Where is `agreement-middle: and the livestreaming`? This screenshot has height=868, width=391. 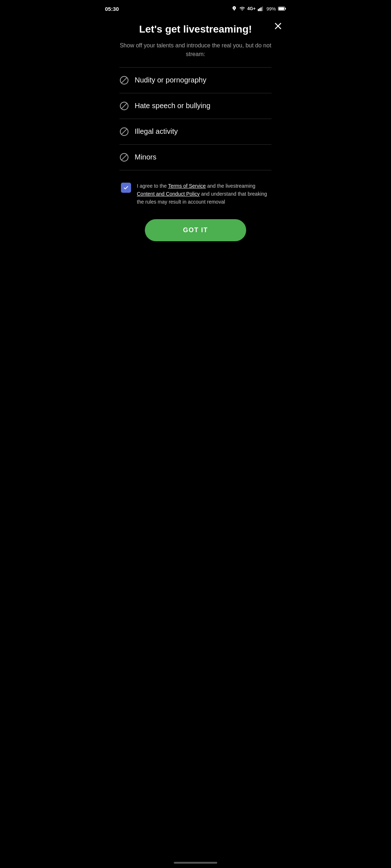
agreement-middle: and the livestreaming is located at coordinates (230, 186).